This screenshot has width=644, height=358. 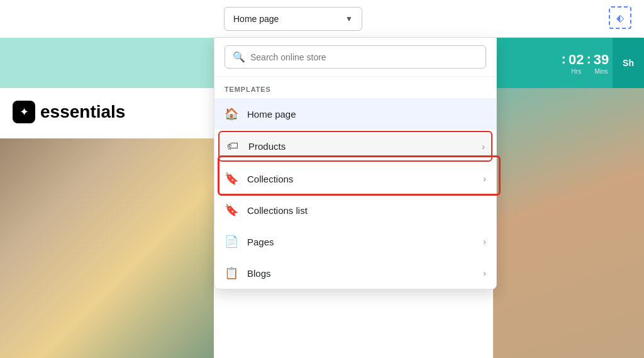 I want to click on menu-item-products-label: Products, so click(x=361, y=146).